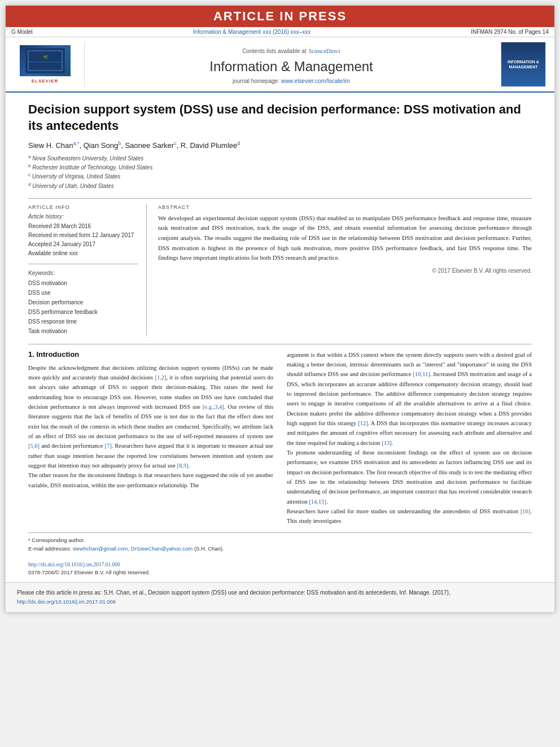 This screenshot has height=747, width=560. What do you see at coordinates (84, 273) in the screenshot?
I see `keywords-label: Keywords:` at bounding box center [84, 273].